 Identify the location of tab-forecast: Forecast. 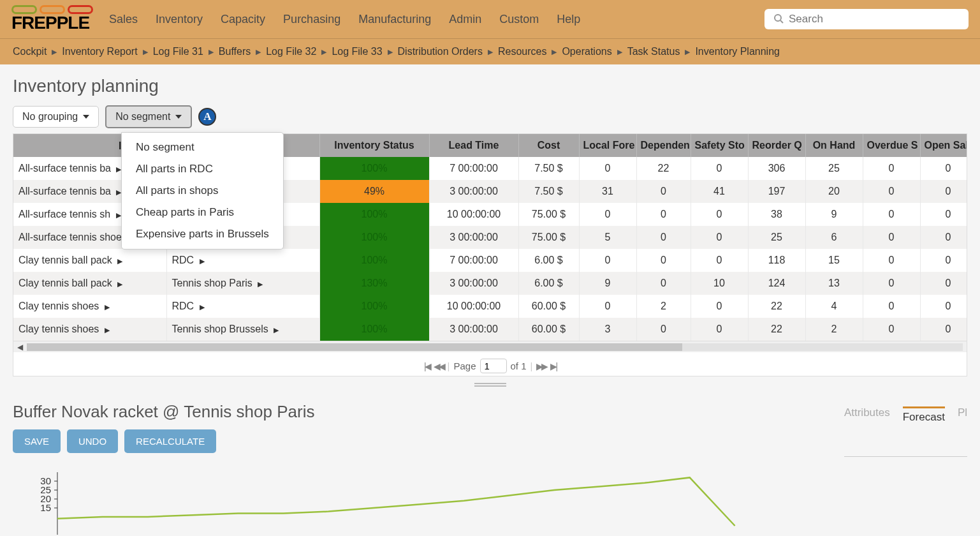
(924, 429).